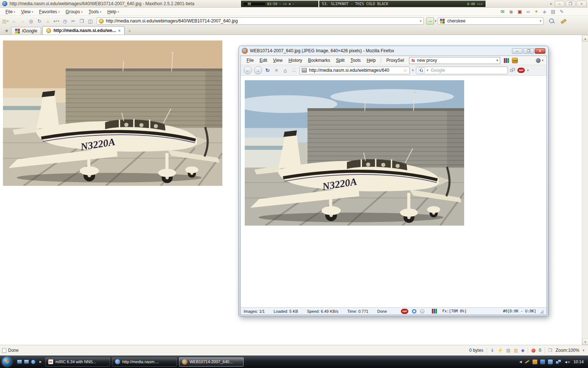 Image resolution: width=588 pixels, height=368 pixels. I want to click on maxthon-search-box: ▾, so click(491, 21).